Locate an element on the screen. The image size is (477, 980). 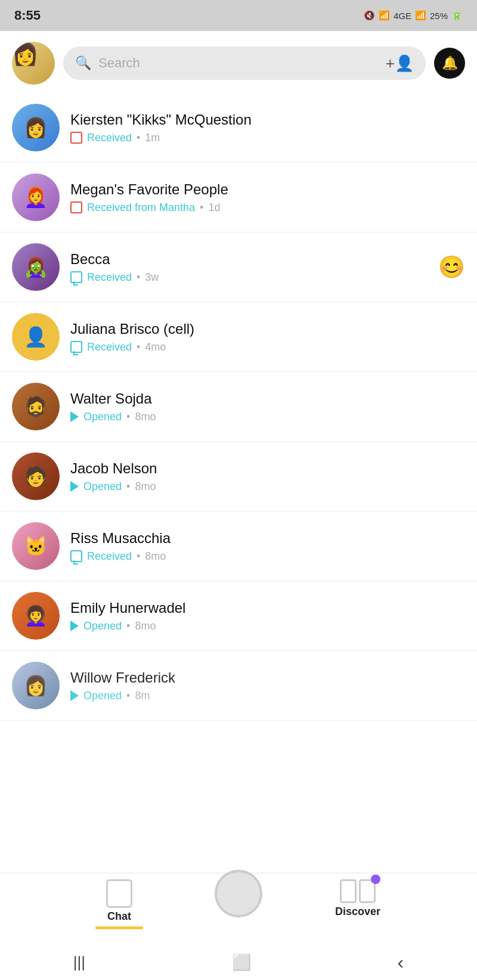
chat-label: Chat is located at coordinates (119, 917).